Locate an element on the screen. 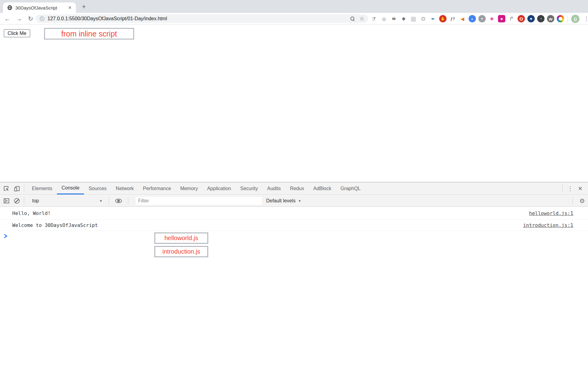 This screenshot has width=588, height=368. devtools-tab-bar: Elements Console Sources Network Perform… is located at coordinates (294, 189).